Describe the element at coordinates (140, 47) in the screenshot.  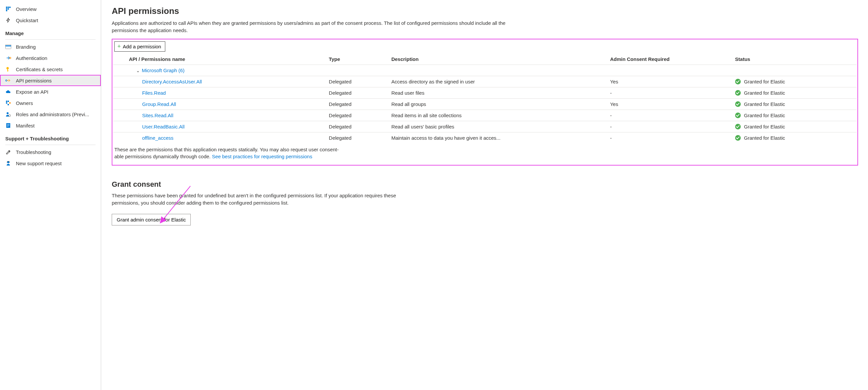
I see `add-permission-button: + Add a permission` at that location.